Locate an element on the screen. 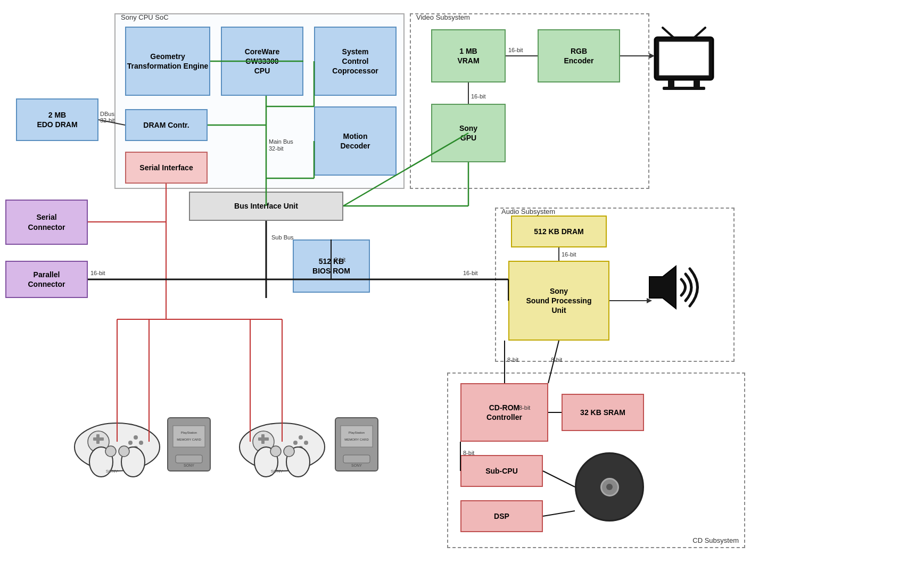 The height and width of the screenshot is (571, 924). cd-disc-icon is located at coordinates (609, 487).